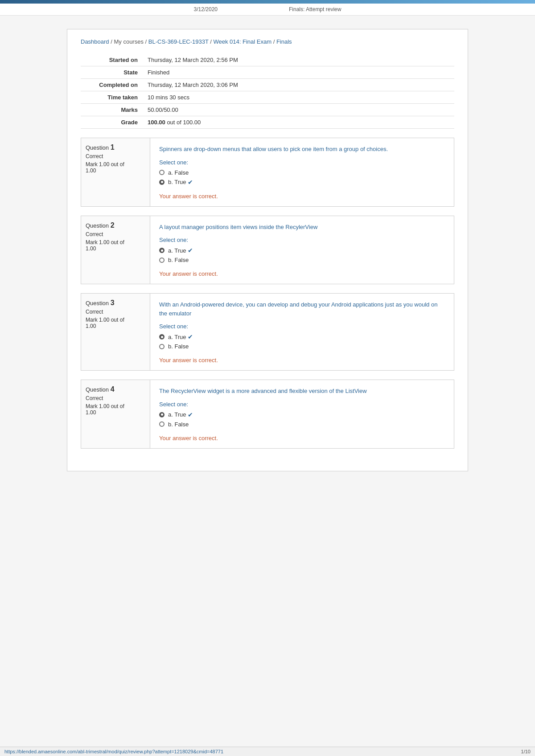  Describe the element at coordinates (302, 309) in the screenshot. I see `question-text-3: With an Android-powered device, you can …` at that location.